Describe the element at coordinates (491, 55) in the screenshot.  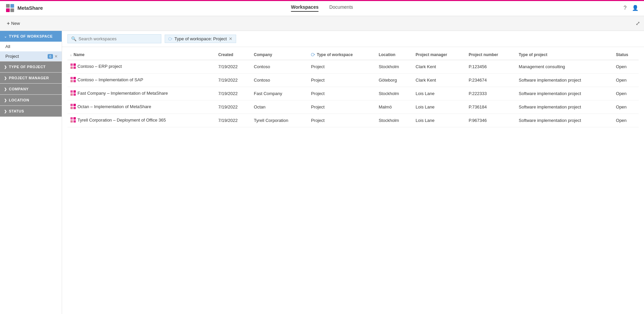
I see `col-header-project-number: Project number` at that location.